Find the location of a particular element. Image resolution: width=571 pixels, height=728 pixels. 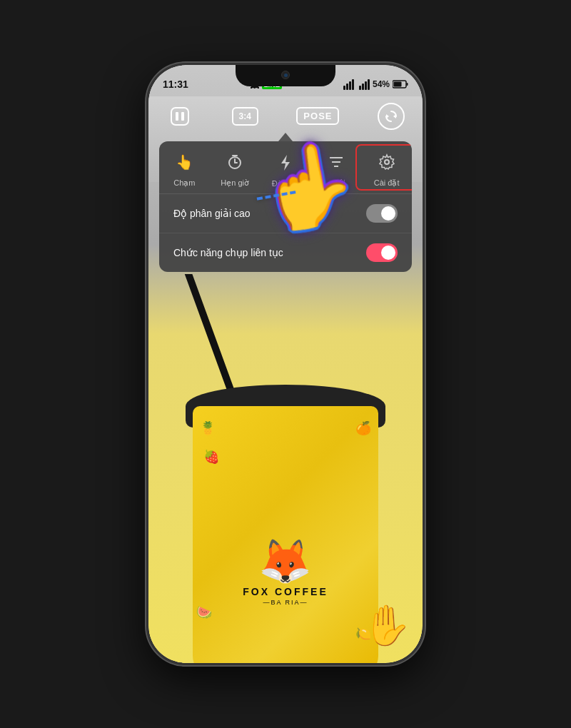

continuous-shoot-row: Chức năng chụp liên tục is located at coordinates (286, 253).